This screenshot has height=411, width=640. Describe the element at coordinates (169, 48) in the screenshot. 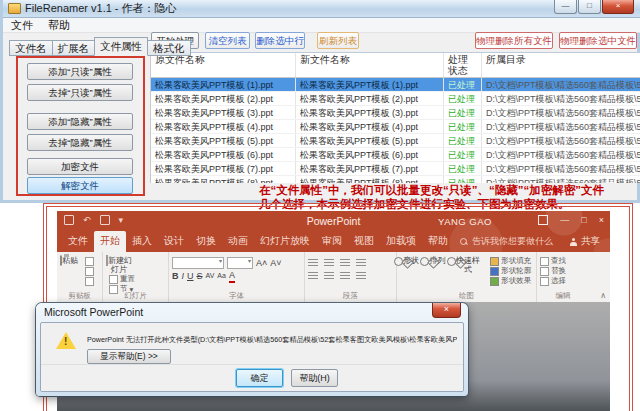

I see `tab-format: 格式化` at that location.